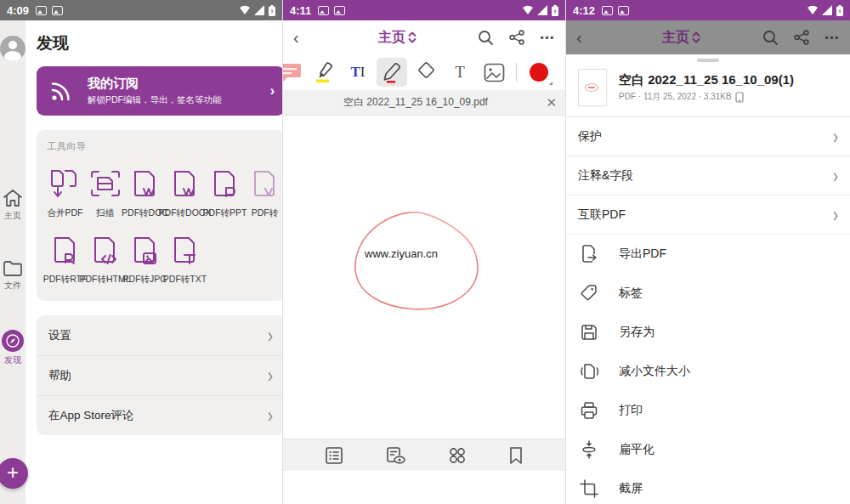  What do you see at coordinates (13, 348) in the screenshot?
I see `sidebar-item-discover: 发现` at bounding box center [13, 348].